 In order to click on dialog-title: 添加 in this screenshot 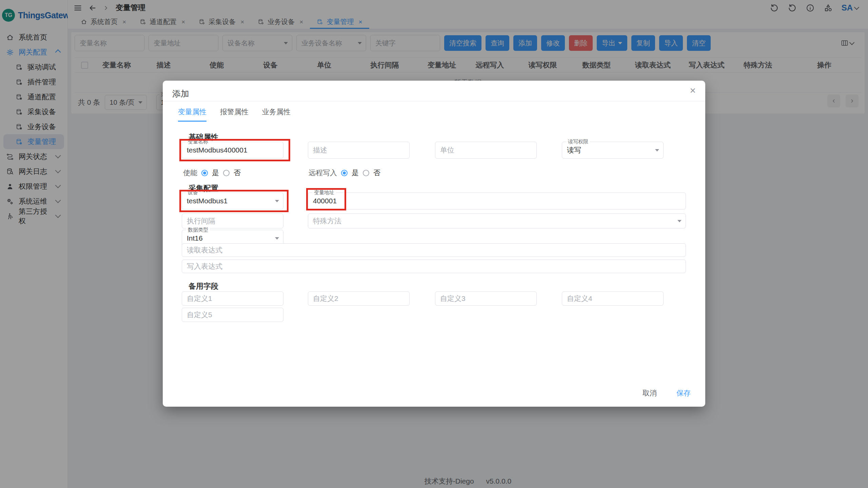, I will do `click(181, 94)`.